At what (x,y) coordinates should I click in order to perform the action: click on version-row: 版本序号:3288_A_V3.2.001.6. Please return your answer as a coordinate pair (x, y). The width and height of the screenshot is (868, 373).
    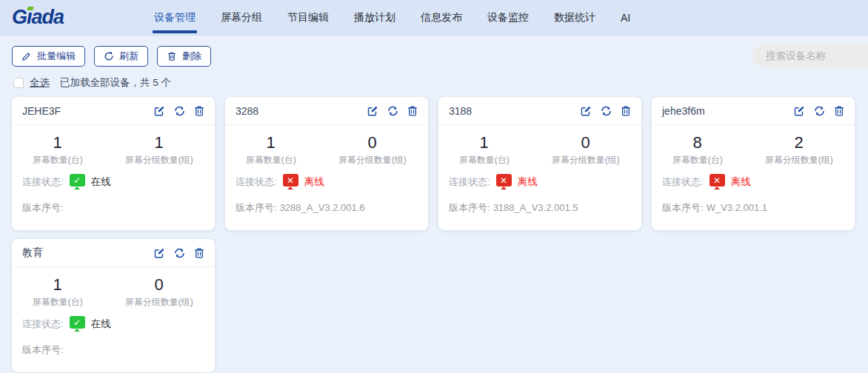
    Looking at the image, I should click on (327, 208).